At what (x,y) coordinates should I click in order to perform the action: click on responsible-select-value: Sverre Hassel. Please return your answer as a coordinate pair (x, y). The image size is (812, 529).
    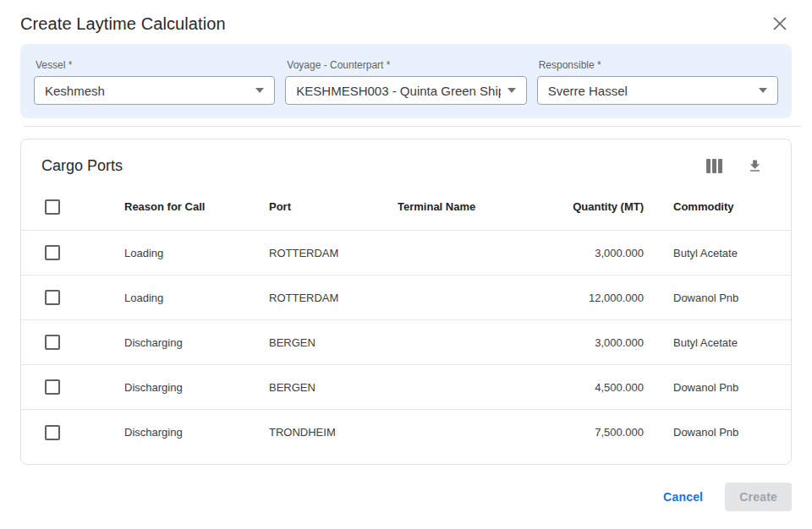
    Looking at the image, I should click on (650, 91).